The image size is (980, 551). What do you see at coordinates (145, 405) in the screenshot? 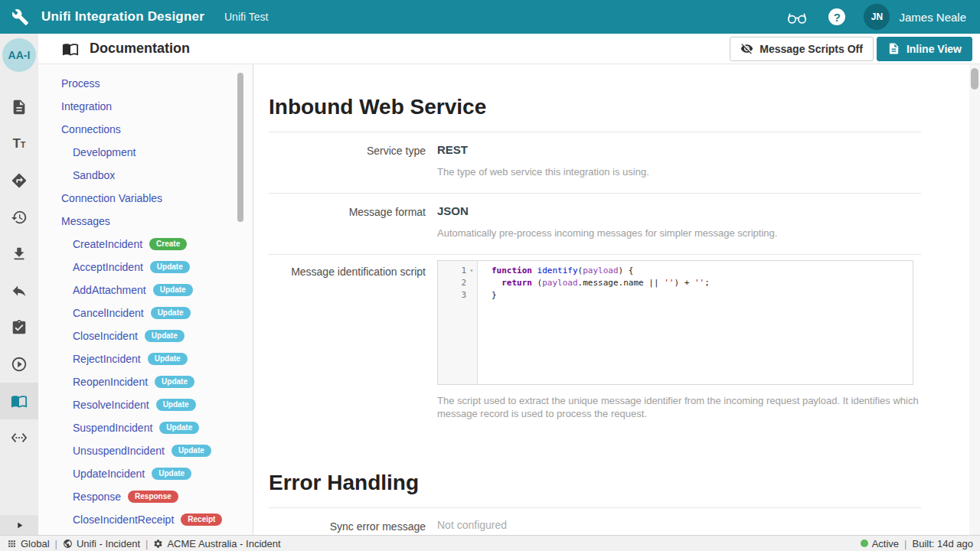
I see `nav-item-resolveincident: ResolveIncidentUpdate` at bounding box center [145, 405].